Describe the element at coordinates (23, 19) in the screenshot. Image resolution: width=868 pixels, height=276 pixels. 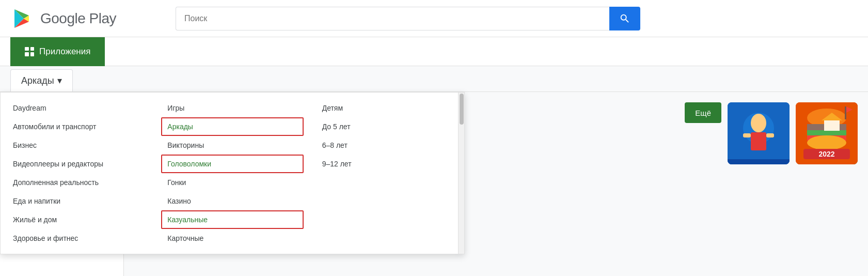
I see `google-play-logo-icon` at that location.